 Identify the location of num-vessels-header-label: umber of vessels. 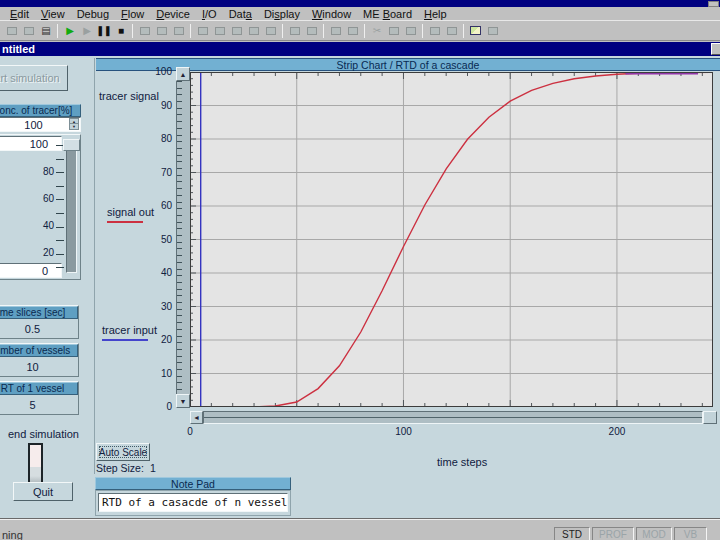
(35, 350).